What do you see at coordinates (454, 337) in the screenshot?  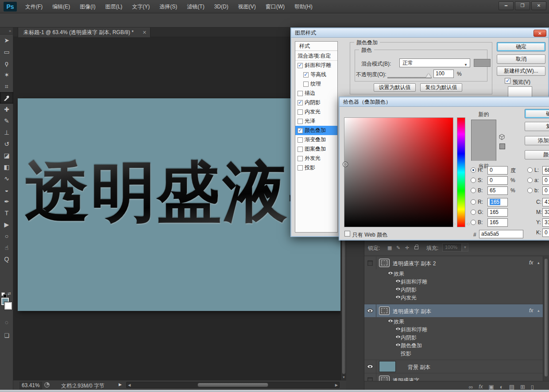 I see `layer-effect-row: 内阴影` at bounding box center [454, 337].